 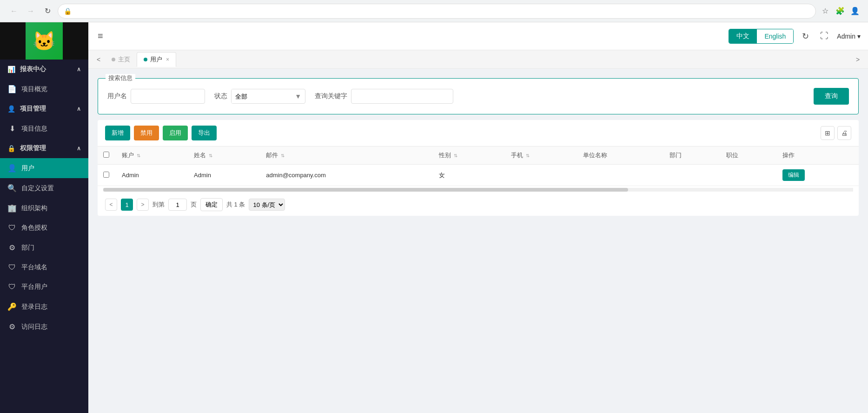 I want to click on table-header-dept: 部门, so click(x=692, y=155).